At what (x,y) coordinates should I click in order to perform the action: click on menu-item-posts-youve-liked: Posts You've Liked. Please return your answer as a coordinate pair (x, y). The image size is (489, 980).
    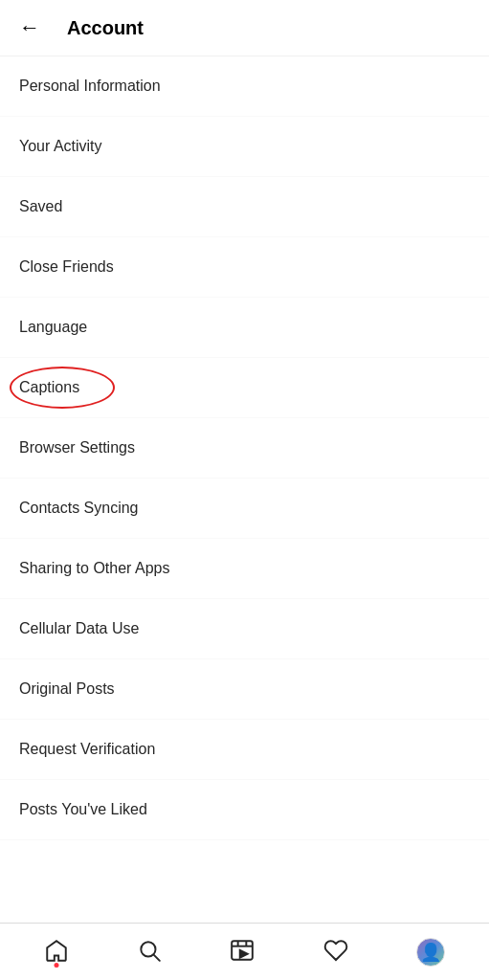
    Looking at the image, I should click on (245, 810).